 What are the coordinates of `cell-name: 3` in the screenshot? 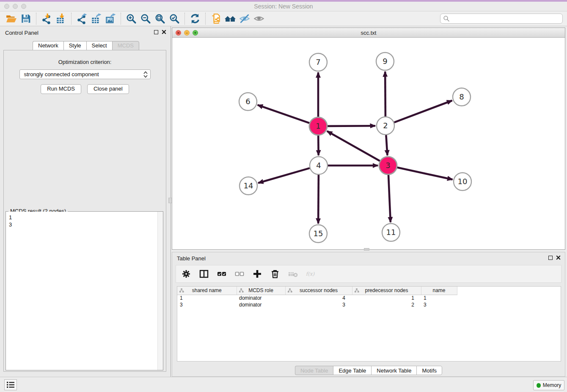 It's located at (439, 305).